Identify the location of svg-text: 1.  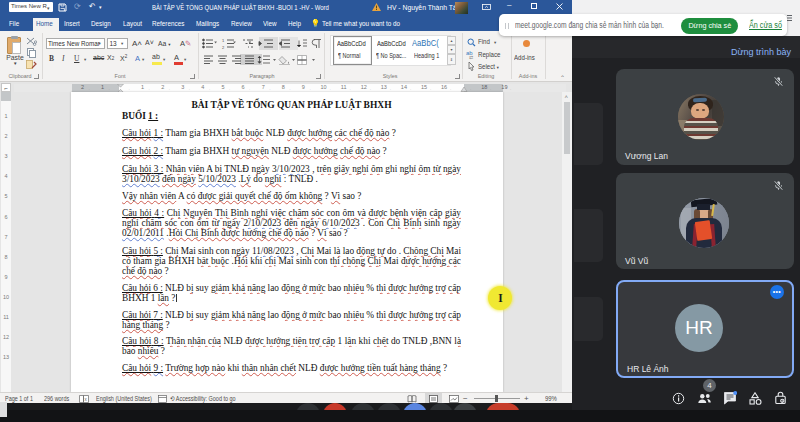
(224, 40).